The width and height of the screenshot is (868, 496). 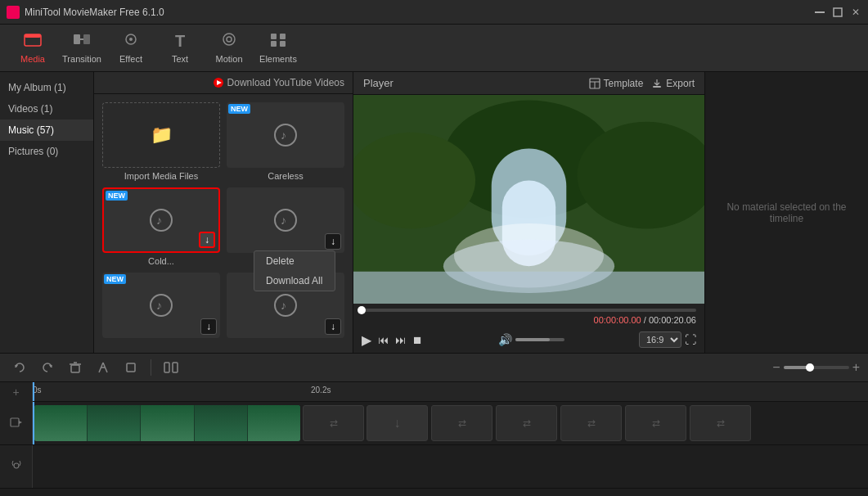 What do you see at coordinates (285, 176) in the screenshot?
I see `careless-label: Careless` at bounding box center [285, 176].